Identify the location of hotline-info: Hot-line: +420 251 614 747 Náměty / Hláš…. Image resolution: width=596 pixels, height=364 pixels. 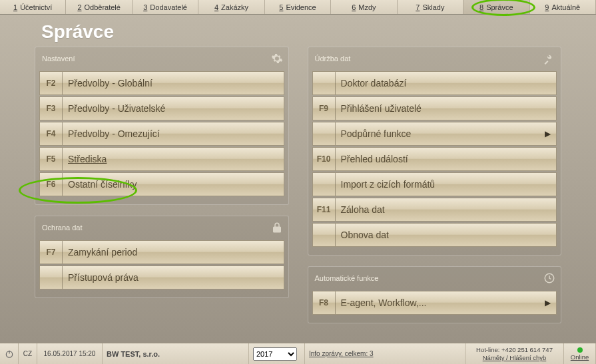
(515, 354).